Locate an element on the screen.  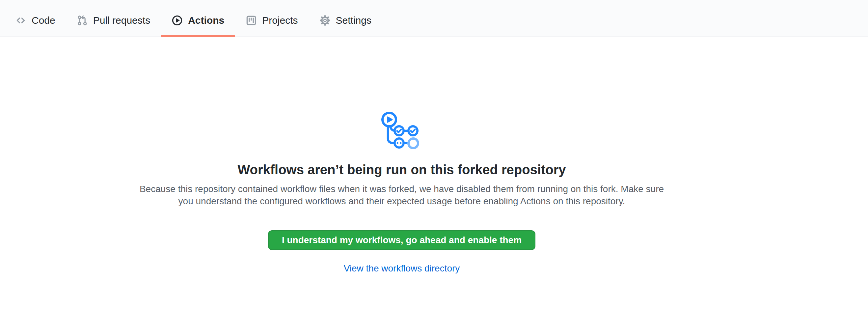
tab-settings: Settings is located at coordinates (346, 20).